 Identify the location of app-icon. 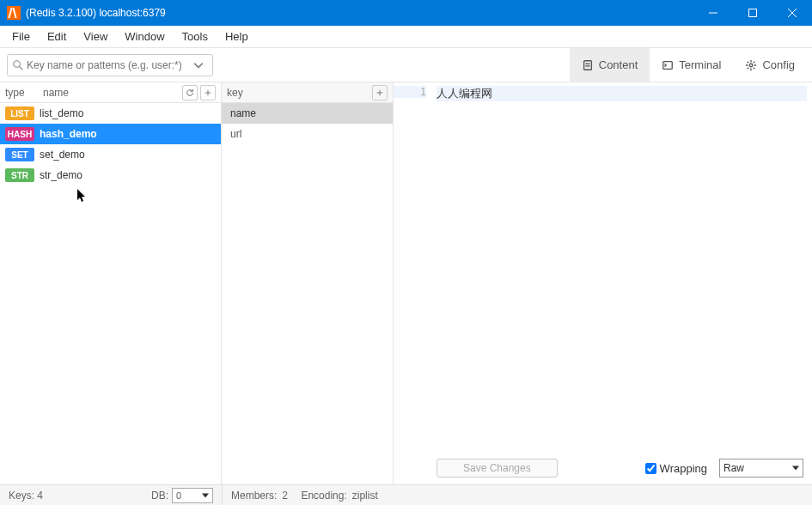
(14, 13).